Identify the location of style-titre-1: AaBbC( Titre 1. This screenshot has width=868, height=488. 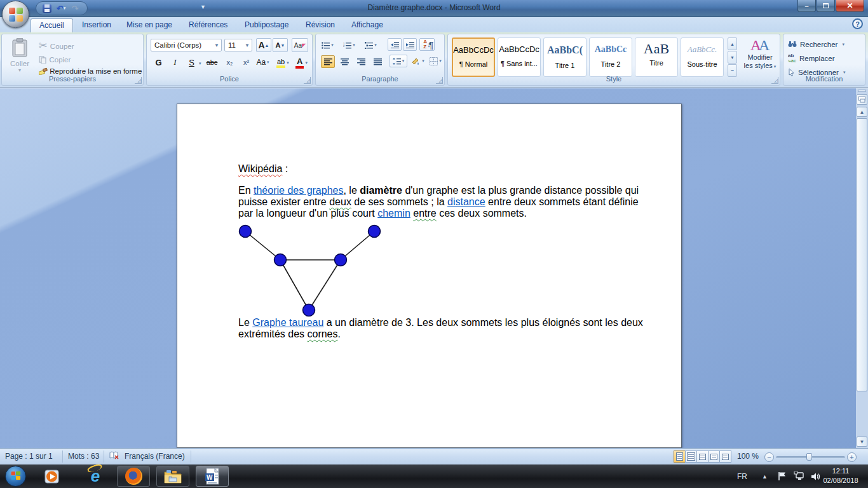
(565, 57).